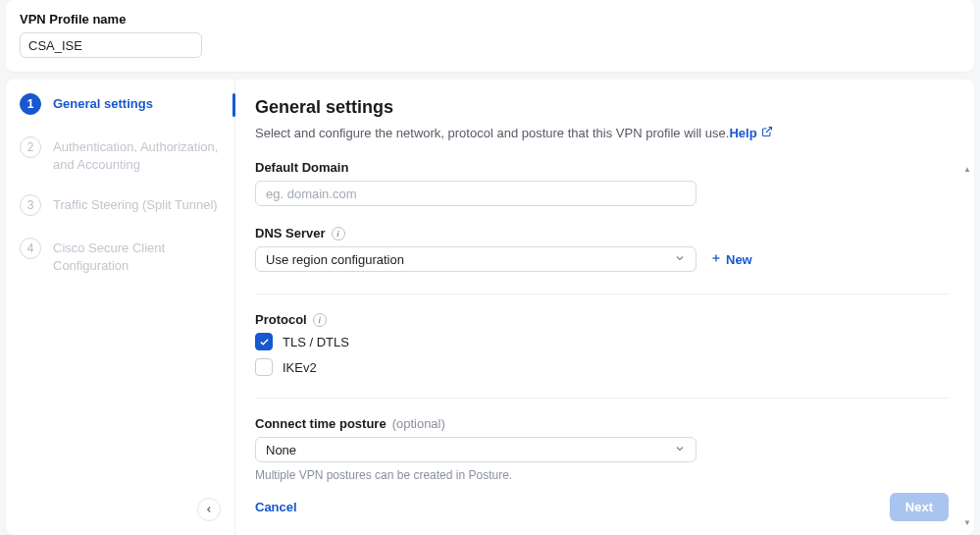  I want to click on default-domain-input, so click(476, 193).